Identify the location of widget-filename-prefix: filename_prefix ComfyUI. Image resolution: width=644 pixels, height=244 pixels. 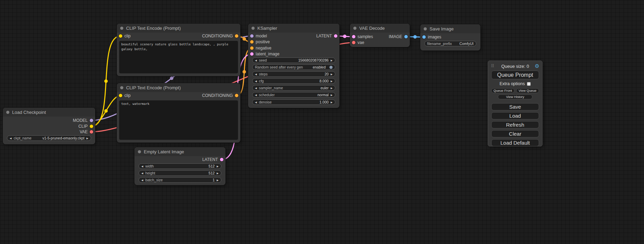
(450, 44).